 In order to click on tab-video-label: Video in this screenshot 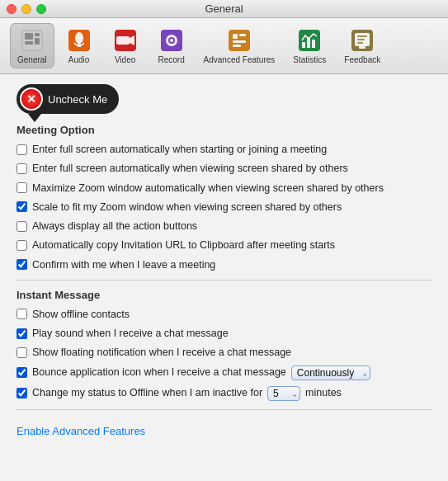, I will do `click(125, 59)`.